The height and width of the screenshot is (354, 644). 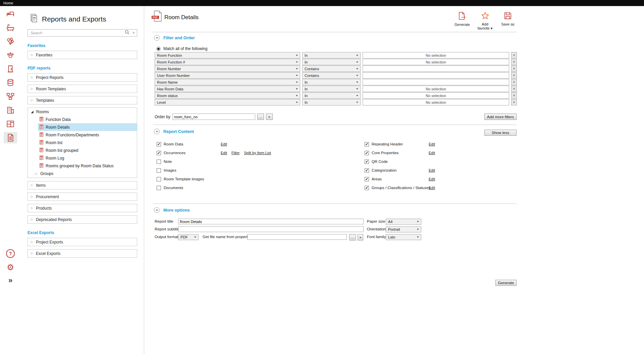 I want to click on save-as-button: Save as, so click(x=508, y=21).